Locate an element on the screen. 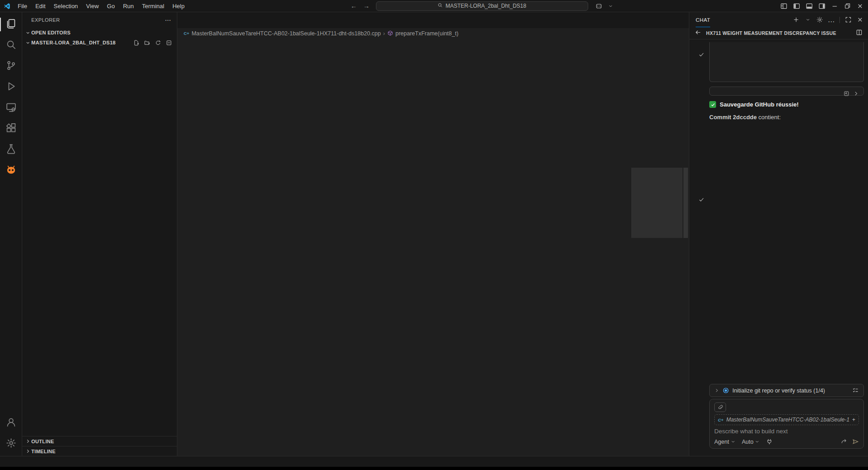 This screenshot has height=470, width=868. chat-back-icon is located at coordinates (698, 34).